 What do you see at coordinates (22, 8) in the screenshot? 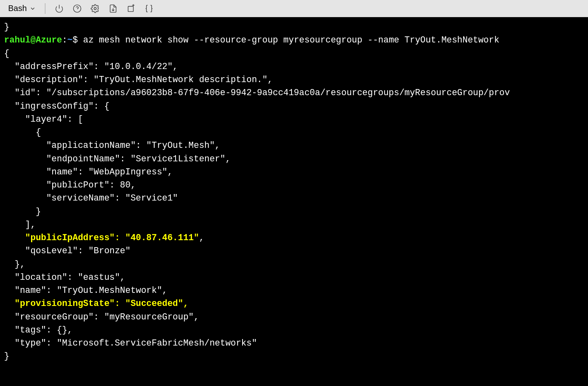
I see `shell-selector-dropdown: Bash` at bounding box center [22, 8].